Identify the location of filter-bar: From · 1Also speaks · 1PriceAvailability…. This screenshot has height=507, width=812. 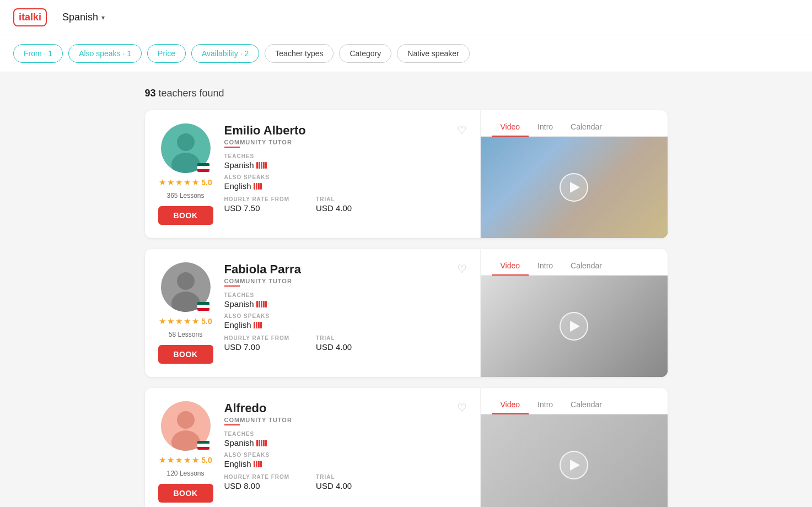
(406, 54).